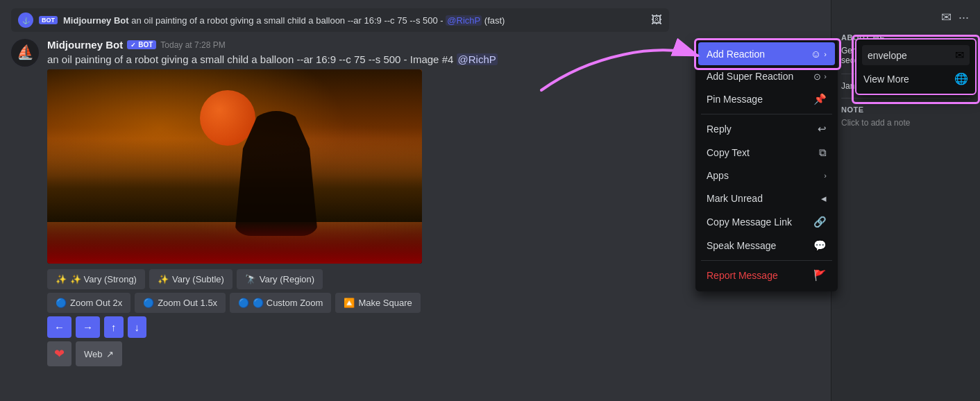  I want to click on menu-item-add-reaction: Add Reaction ☺ ›, so click(766, 54).